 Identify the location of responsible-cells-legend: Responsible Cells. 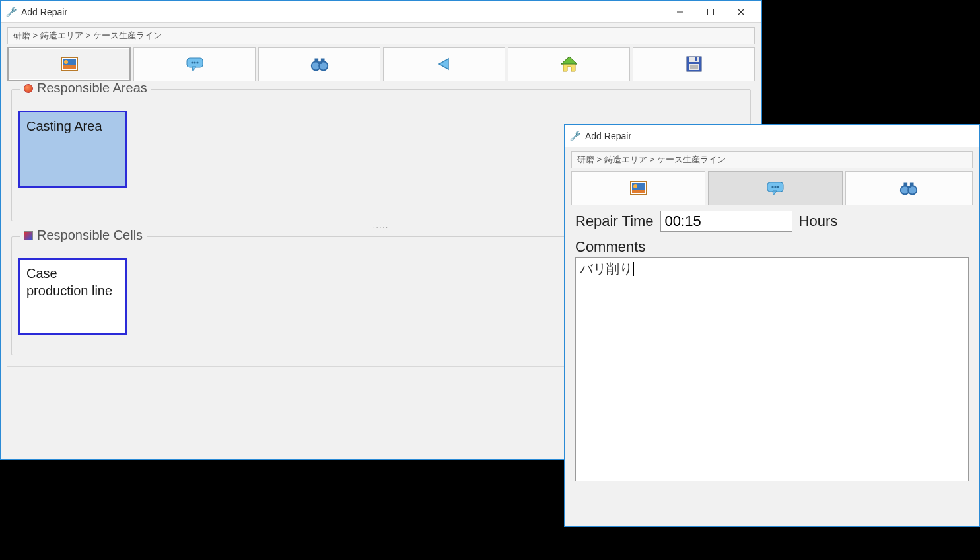
(83, 235).